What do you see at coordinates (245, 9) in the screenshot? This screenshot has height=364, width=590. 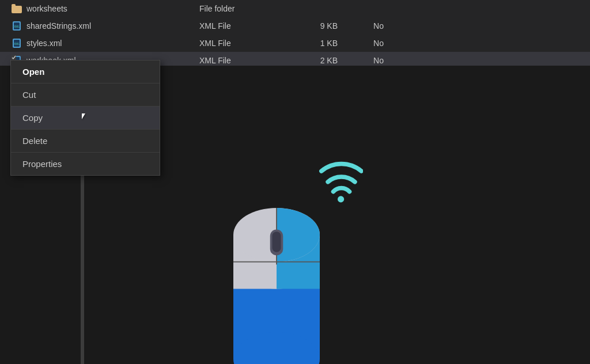 I see `file-type: File folder` at bounding box center [245, 9].